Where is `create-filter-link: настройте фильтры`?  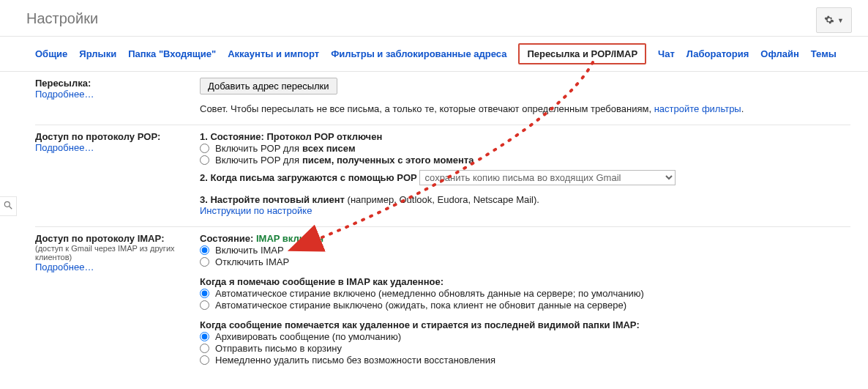 create-filter-link: настройте фильтры is located at coordinates (698, 108).